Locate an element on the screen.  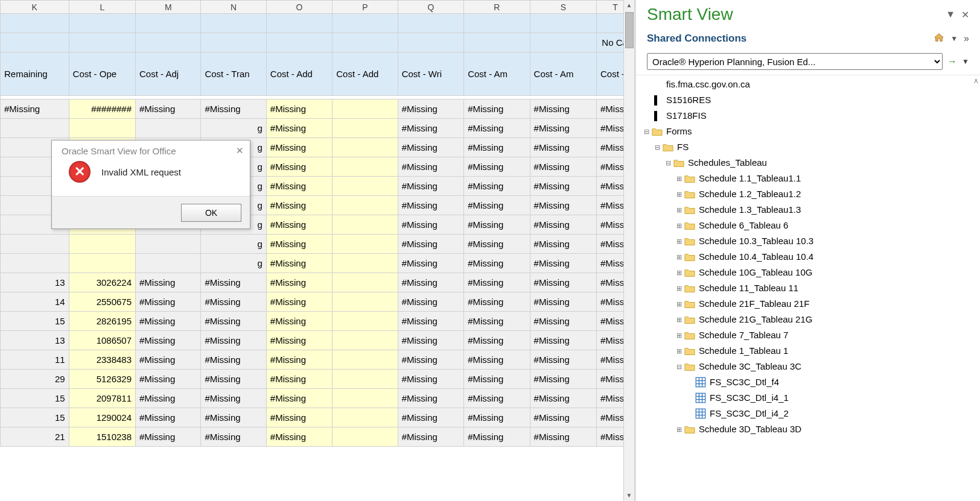
vertical-scrollbar: ▲ ▼ is located at coordinates (629, 251).